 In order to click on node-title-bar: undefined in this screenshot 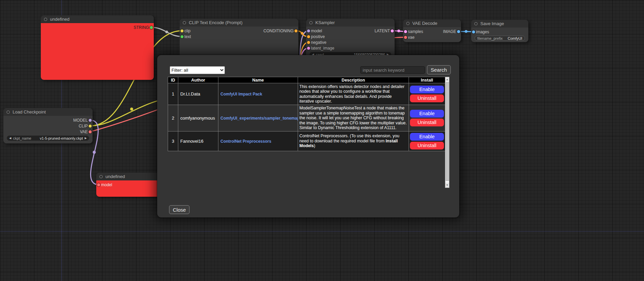, I will do `click(97, 19)`.